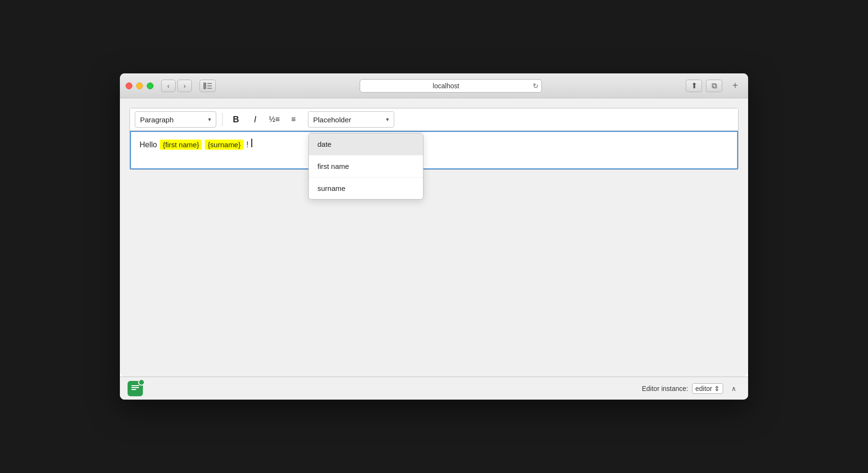 The width and height of the screenshot is (868, 473). What do you see at coordinates (274, 119) in the screenshot?
I see `ordered-list-button: ½≡` at bounding box center [274, 119].